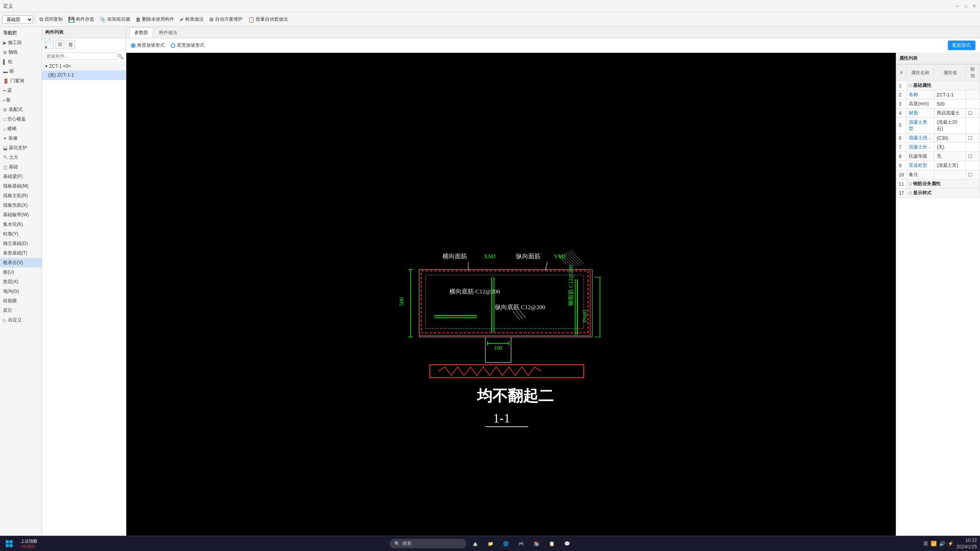  I want to click on copy-component-button: ⧉, so click(60, 44).